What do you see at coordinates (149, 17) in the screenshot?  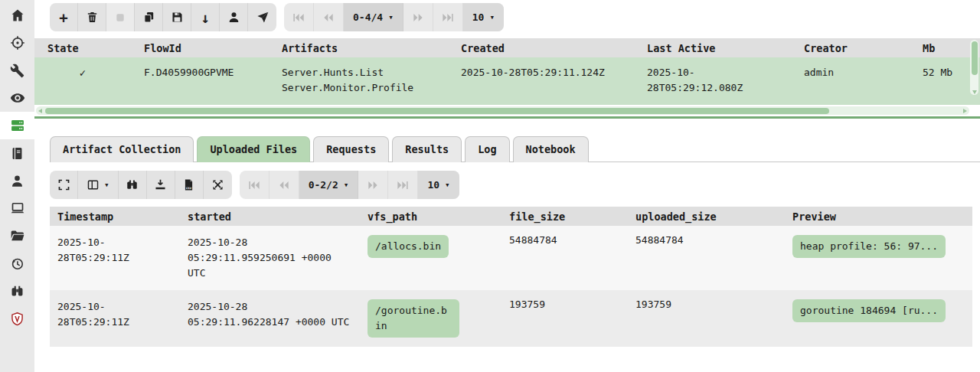 I see `copy-icon` at bounding box center [149, 17].